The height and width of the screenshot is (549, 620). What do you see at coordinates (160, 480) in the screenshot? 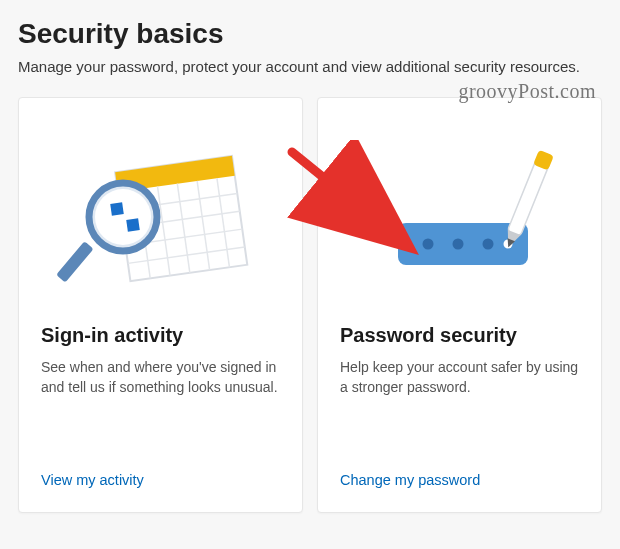
I see `view-my-activity-link: View my activity` at bounding box center [160, 480].